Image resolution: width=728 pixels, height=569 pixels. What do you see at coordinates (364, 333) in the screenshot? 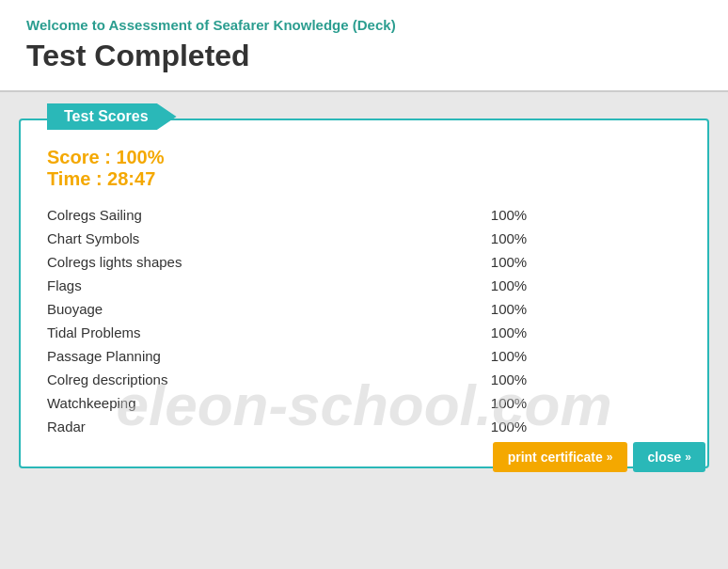
I see `table-row: Tidal Problems100%` at bounding box center [364, 333].